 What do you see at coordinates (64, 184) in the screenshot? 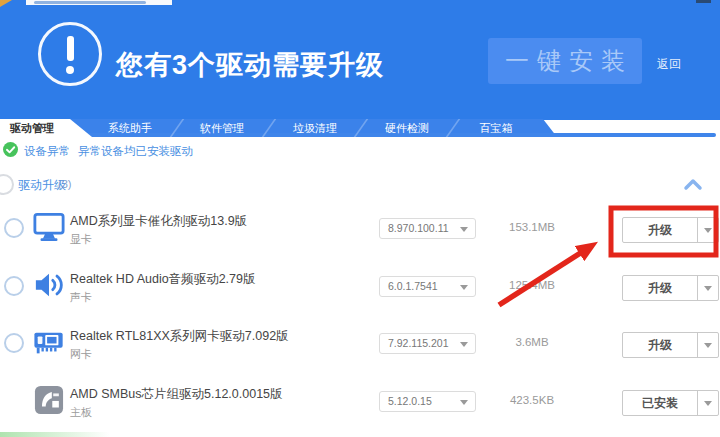
I see `section-count: (3)` at bounding box center [64, 184].